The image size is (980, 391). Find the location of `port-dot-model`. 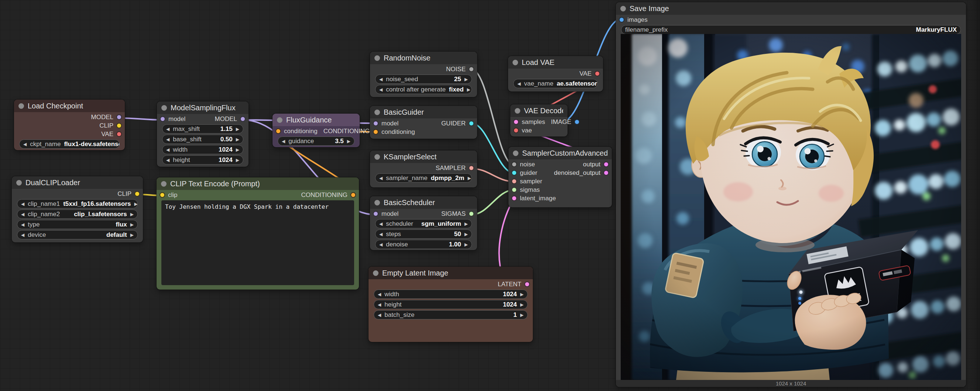

port-dot-model is located at coordinates (119, 117).